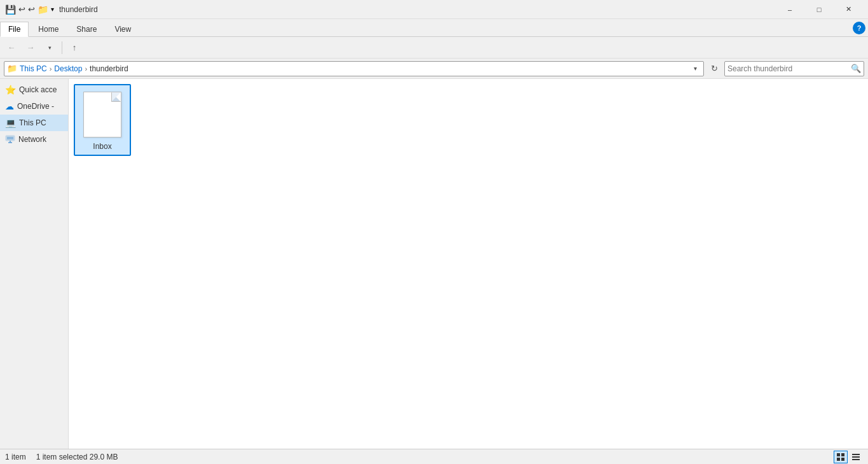 The width and height of the screenshot is (868, 464). What do you see at coordinates (86, 29) in the screenshot?
I see `tab-share: Share` at bounding box center [86, 29].